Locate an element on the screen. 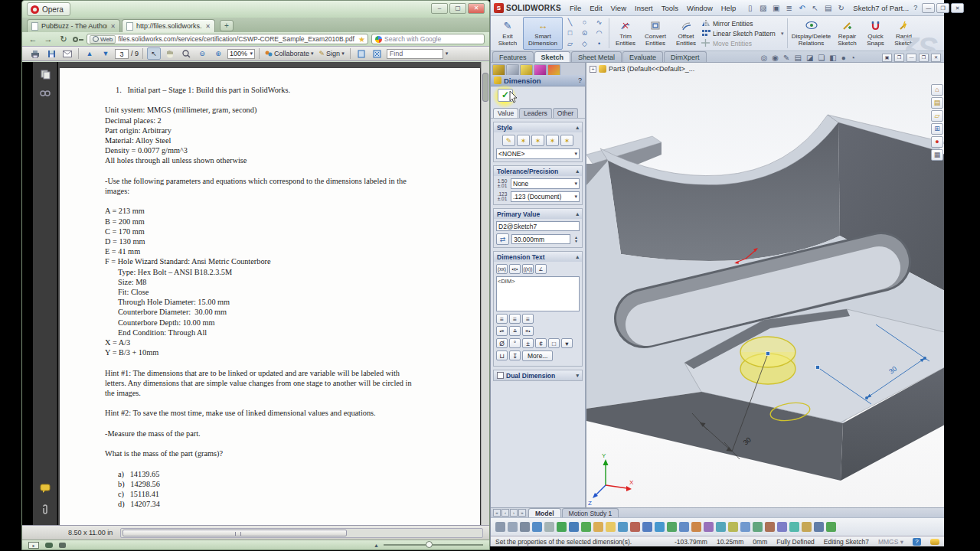 The image size is (980, 551). menu-item: File is located at coordinates (576, 8).